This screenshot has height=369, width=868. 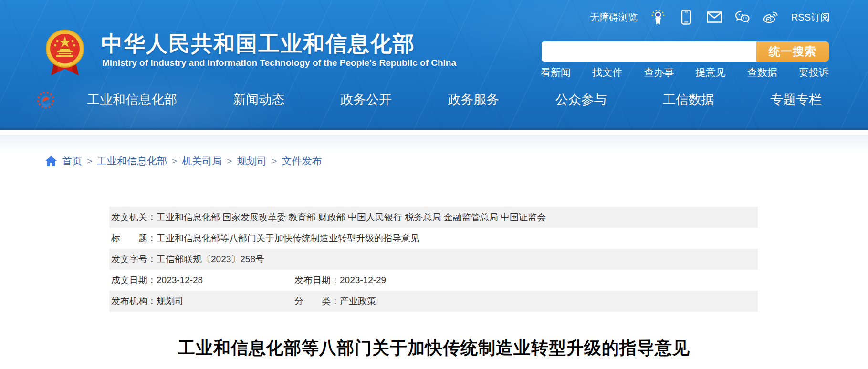 I want to click on breadcrumb-item-planning-dept: 规划司, so click(x=252, y=161).